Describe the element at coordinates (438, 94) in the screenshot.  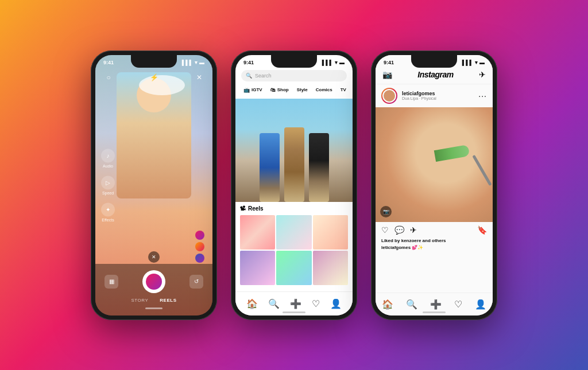
I see `post-username: leticiafgomes` at that location.